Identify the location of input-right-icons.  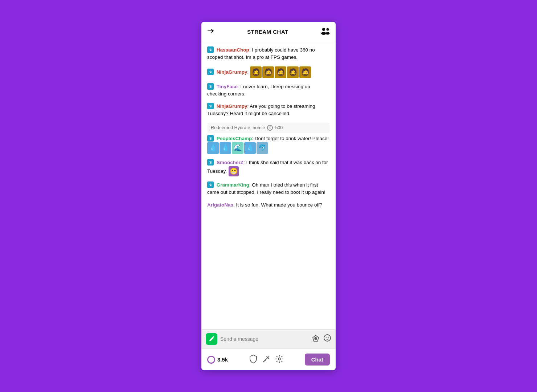
(321, 339).